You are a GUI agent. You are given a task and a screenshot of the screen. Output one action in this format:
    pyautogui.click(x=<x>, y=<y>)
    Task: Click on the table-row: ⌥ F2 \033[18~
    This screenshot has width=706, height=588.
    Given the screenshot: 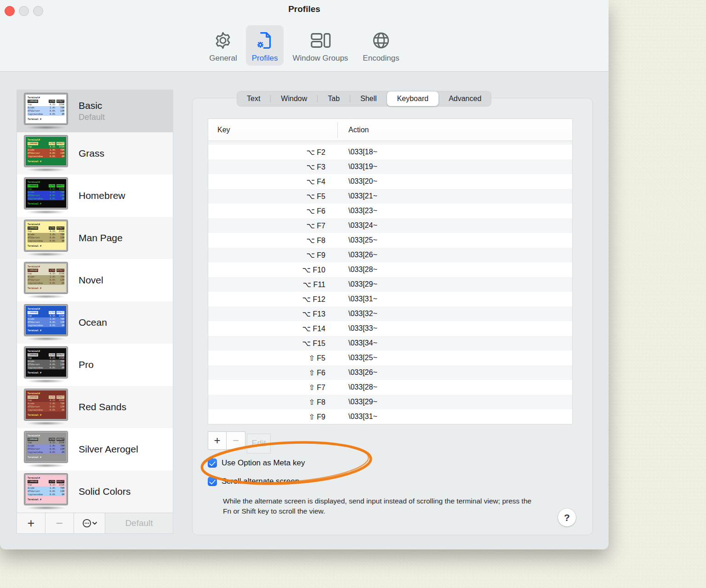 What is the action you would take?
    pyautogui.click(x=390, y=152)
    